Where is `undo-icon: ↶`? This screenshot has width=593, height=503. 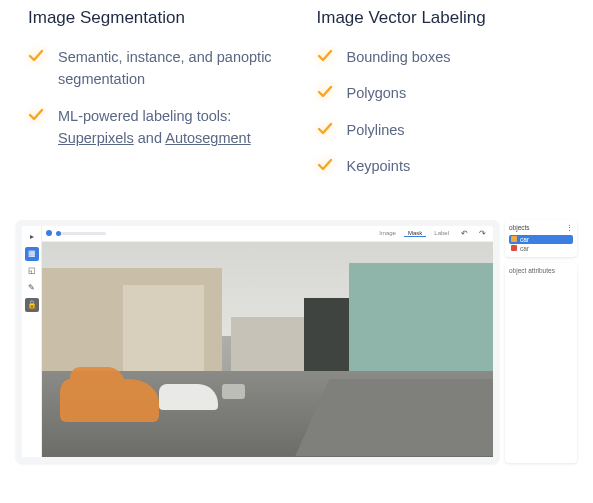
undo-icon: ↶ is located at coordinates (464, 233).